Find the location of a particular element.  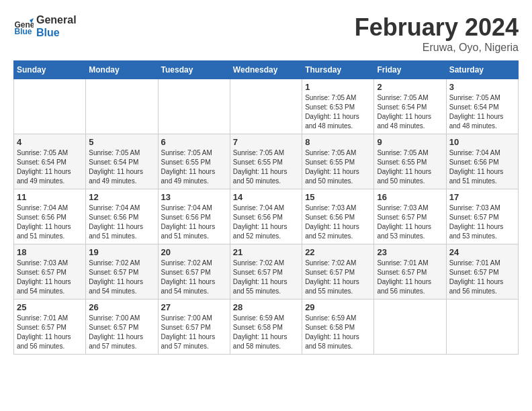

day-number: 16 is located at coordinates (410, 197).